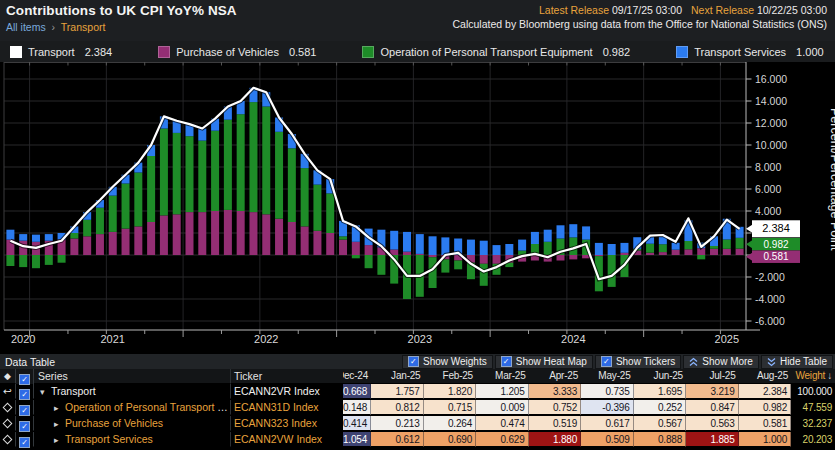 The height and width of the screenshot is (450, 835). What do you see at coordinates (773, 256) in the screenshot?
I see `axis-callout-0.581: 0.581` at bounding box center [773, 256].